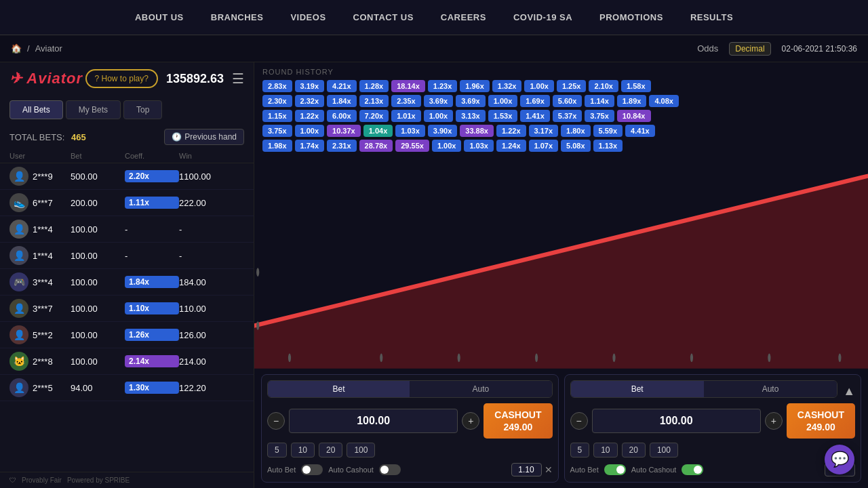 The width and height of the screenshot is (868, 488). I want to click on hist-badge: 4.41x, so click(640, 131).